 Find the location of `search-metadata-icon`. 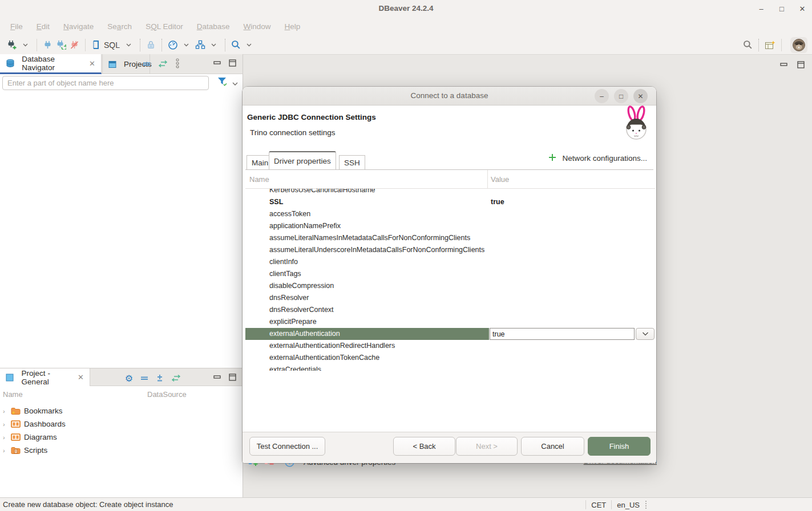

search-metadata-icon is located at coordinates (236, 45).